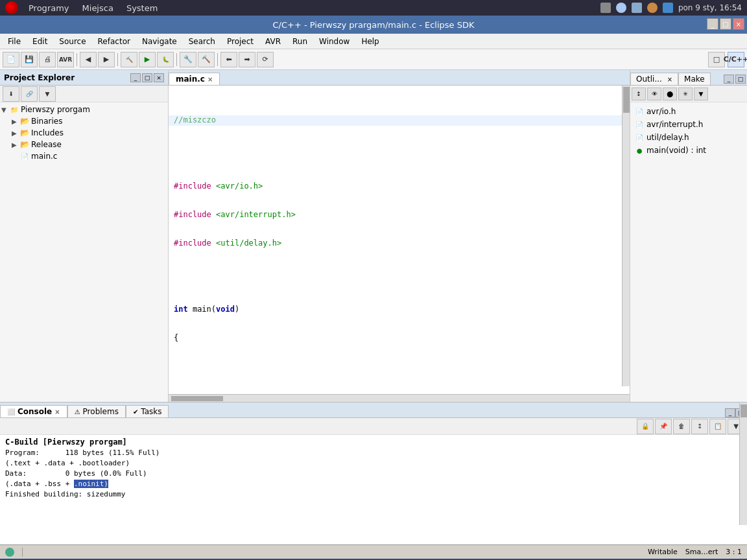 This screenshot has width=747, height=560. I want to click on console-scroll-lock-btn: ↕, so click(700, 426).